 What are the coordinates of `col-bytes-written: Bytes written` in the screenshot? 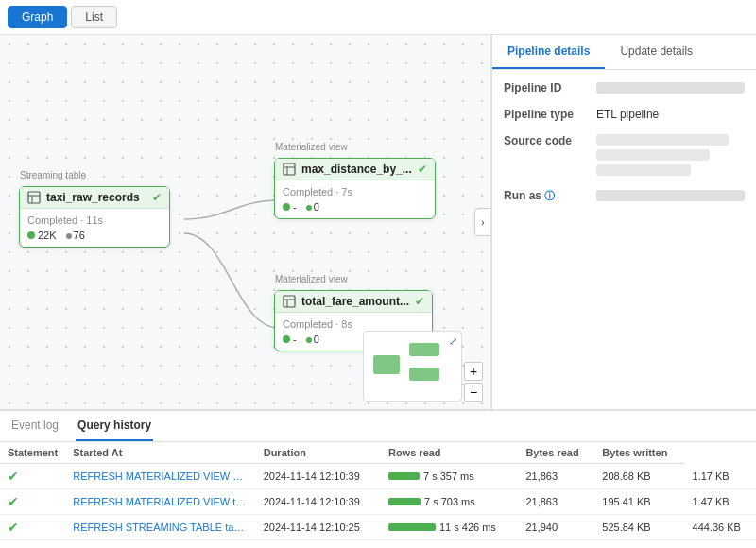 It's located at (639, 454).